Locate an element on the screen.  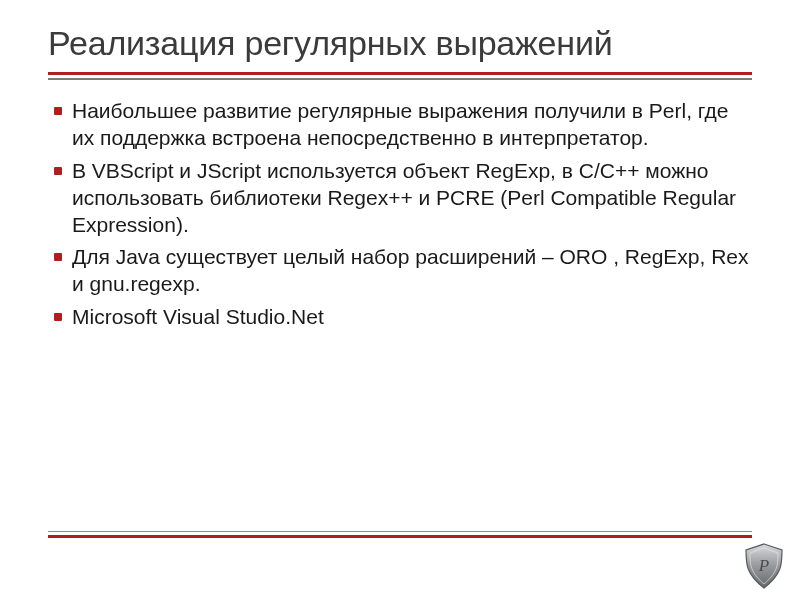
shield-icon: P is located at coordinates (764, 566).